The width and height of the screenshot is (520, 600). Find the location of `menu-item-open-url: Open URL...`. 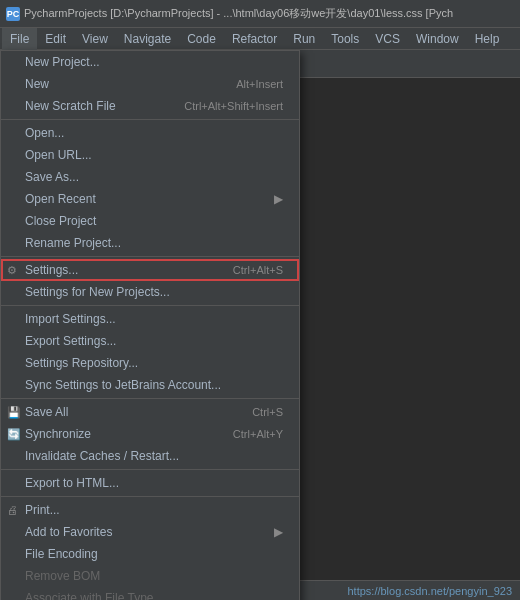

menu-item-open-url: Open URL... is located at coordinates (150, 155).